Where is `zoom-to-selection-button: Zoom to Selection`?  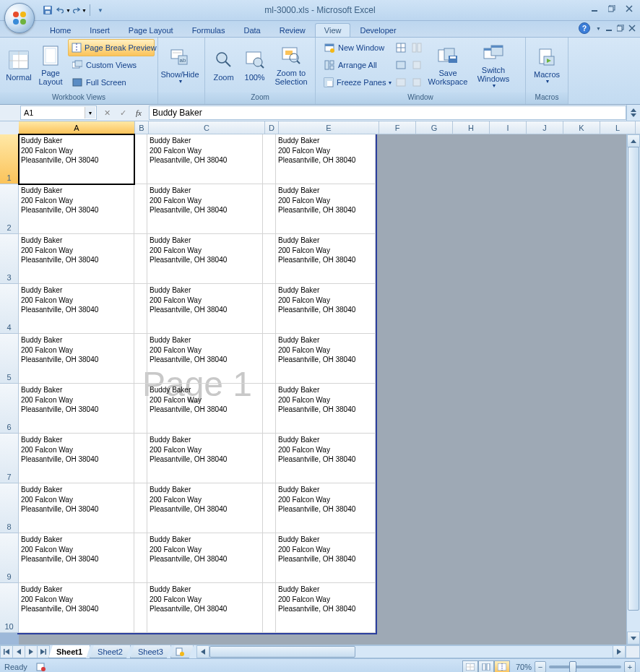
zoom-to-selection-button: Zoom to Selection is located at coordinates (291, 65).